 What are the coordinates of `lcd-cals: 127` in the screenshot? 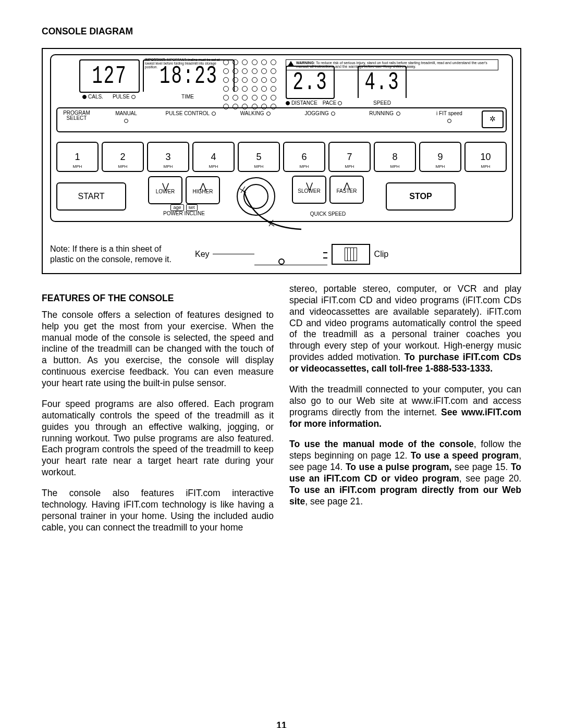 It's located at (109, 76).